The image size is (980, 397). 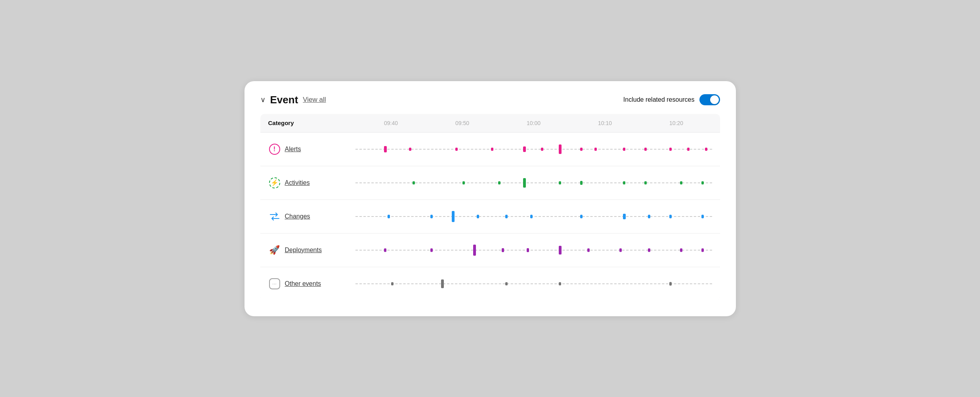 What do you see at coordinates (391, 123) in the screenshot?
I see `time-label-0940: 09:40` at bounding box center [391, 123].